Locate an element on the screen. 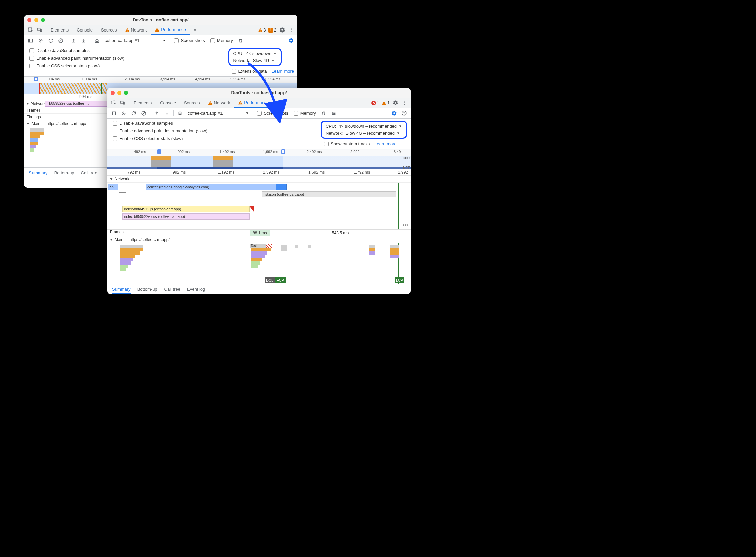  network-bar: list.json (coffee-cart.app) is located at coordinates (329, 194).